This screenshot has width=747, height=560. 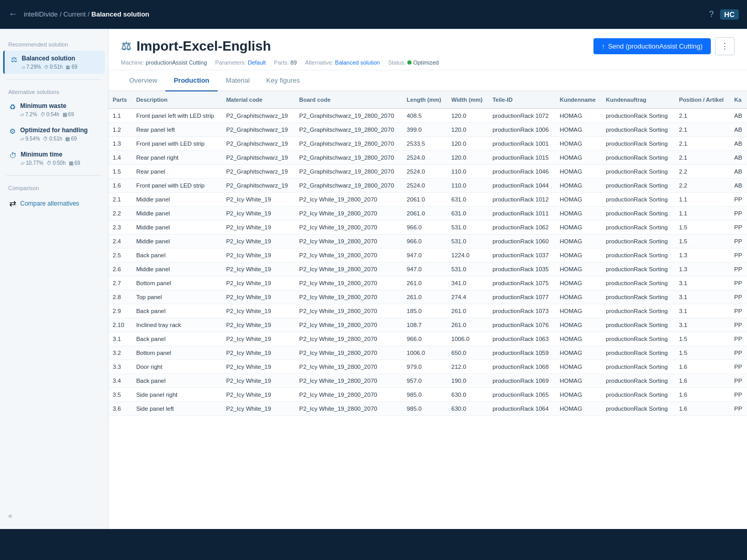 I want to click on col-material-code: Material code, so click(x=258, y=100).